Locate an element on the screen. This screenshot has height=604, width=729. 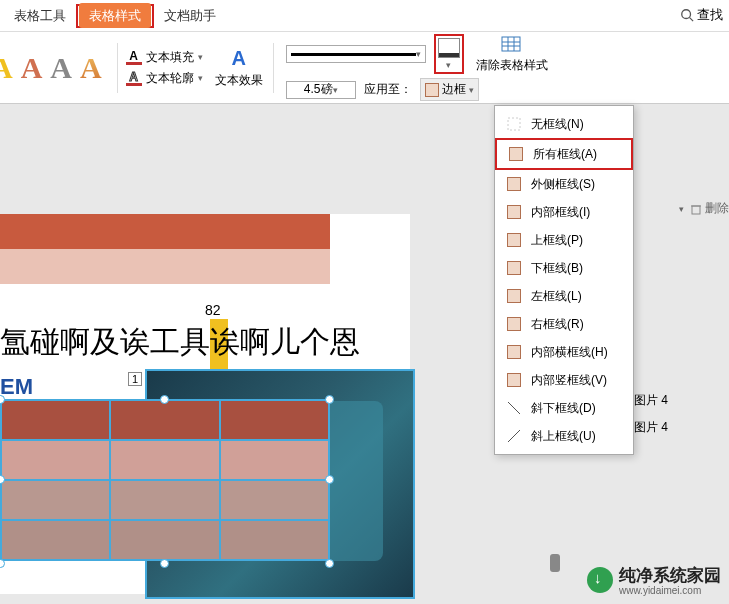
line-style-select: ▾ is located at coordinates (356, 54).